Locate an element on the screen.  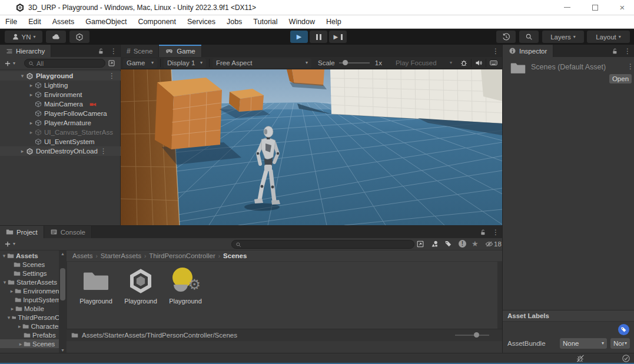
content-scrollbar is located at coordinates (500, 295).